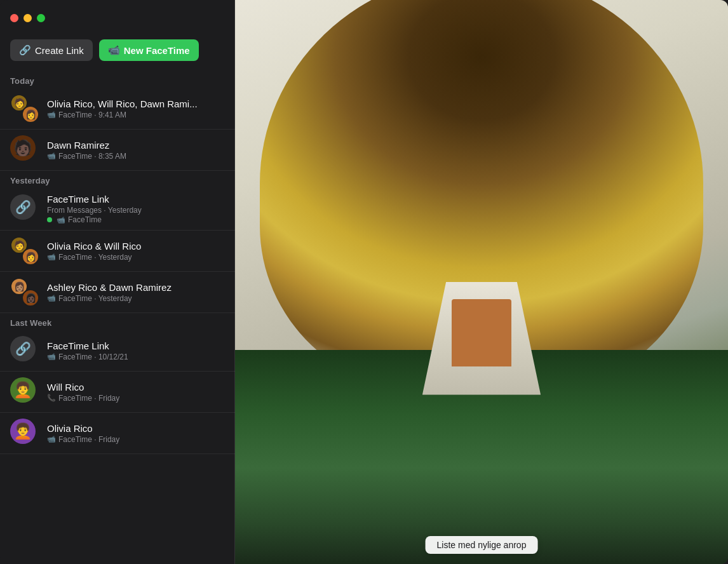 The height and width of the screenshot is (564, 728). I want to click on call-meta: From Messages · Yesterday, so click(136, 210).